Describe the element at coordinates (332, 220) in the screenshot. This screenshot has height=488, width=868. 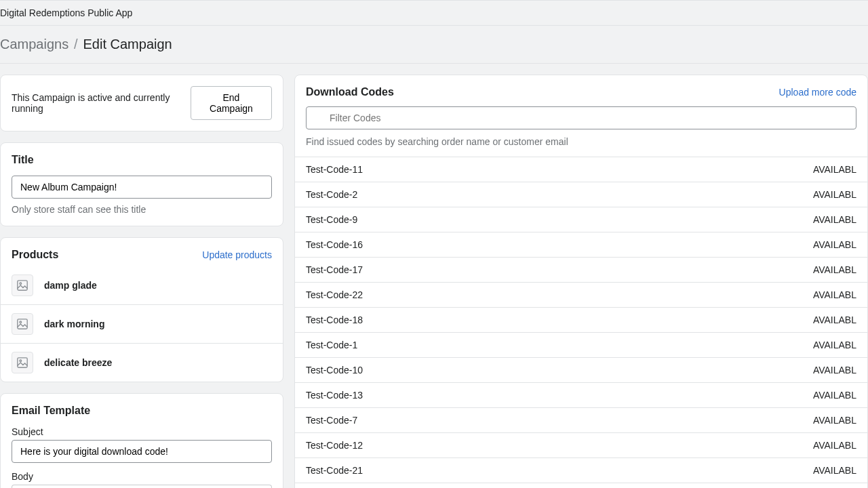
I see `code-value: Test-Code-9` at that location.